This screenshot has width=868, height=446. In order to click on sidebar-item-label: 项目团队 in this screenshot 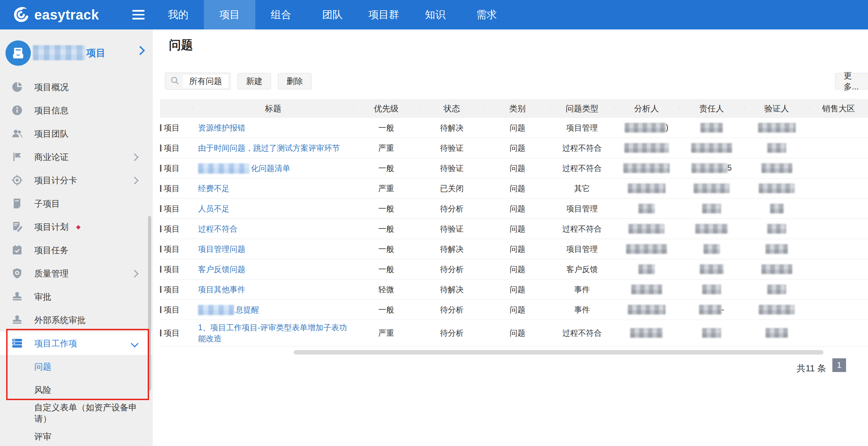, I will do `click(51, 134)`.